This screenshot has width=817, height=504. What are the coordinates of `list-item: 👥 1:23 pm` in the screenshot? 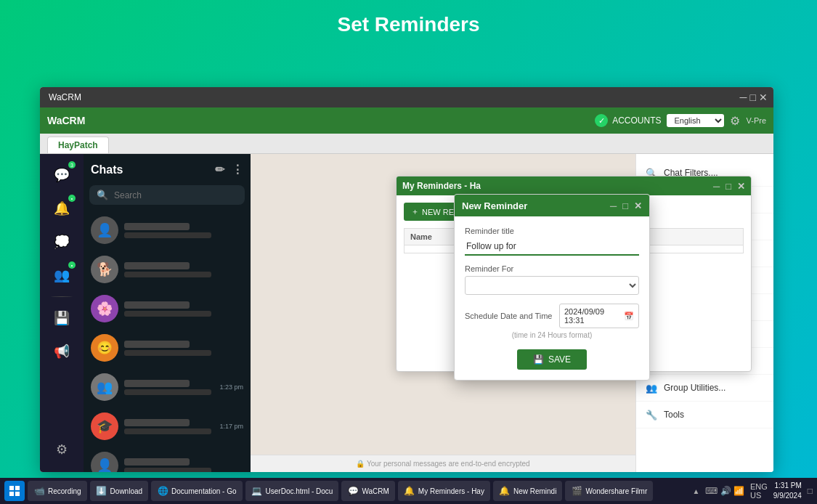 It's located at (167, 387).